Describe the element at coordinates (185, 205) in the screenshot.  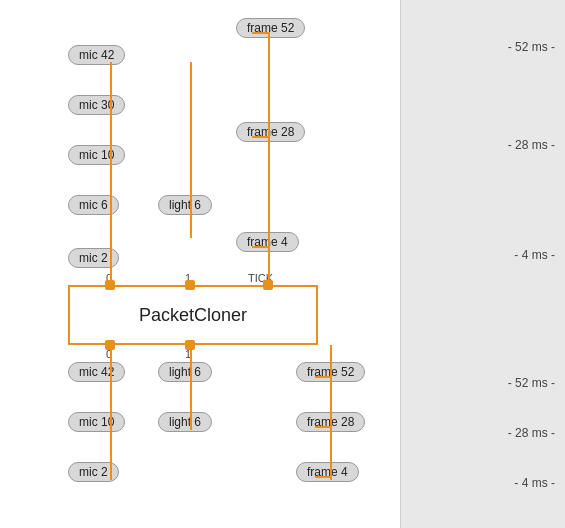
I see `node-light6-top: light 6` at that location.